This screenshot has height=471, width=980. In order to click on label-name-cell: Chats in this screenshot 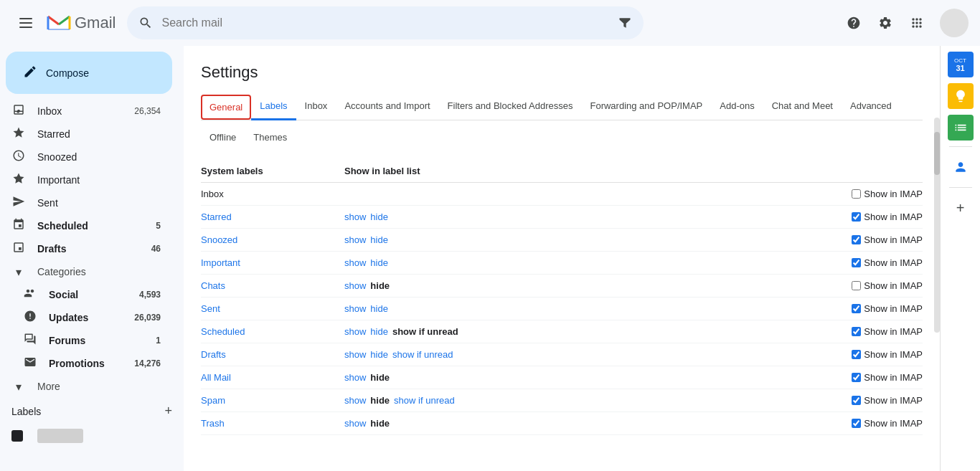, I will do `click(273, 286)`.